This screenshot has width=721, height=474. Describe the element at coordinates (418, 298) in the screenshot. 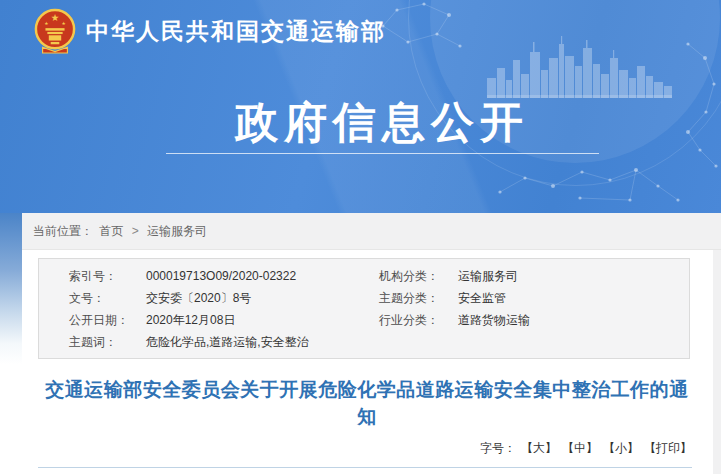

I see `meta-label-topic-category: 主题分类：` at that location.